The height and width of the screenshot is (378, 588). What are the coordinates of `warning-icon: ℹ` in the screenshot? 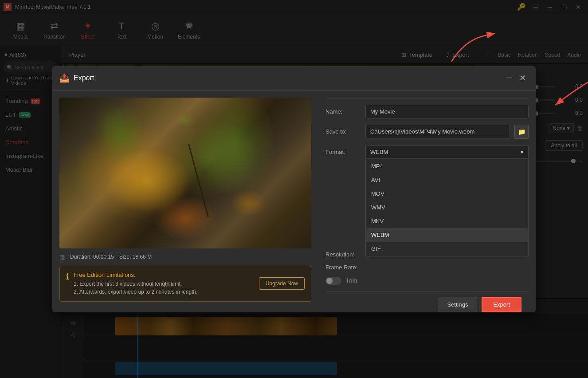 It's located at (67, 277).